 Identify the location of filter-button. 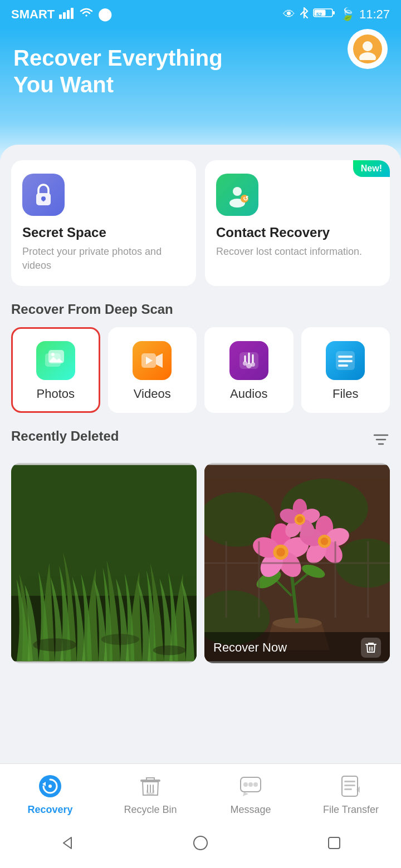
(381, 442).